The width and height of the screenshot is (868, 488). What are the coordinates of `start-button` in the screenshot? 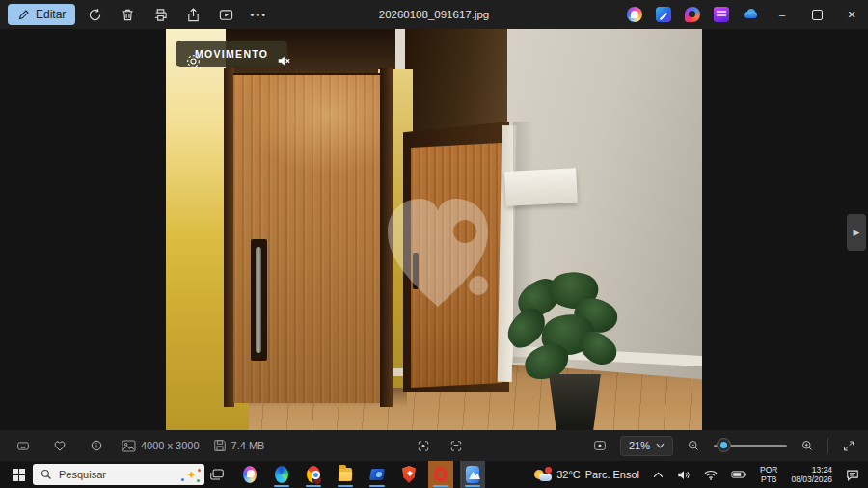 It's located at (18, 474).